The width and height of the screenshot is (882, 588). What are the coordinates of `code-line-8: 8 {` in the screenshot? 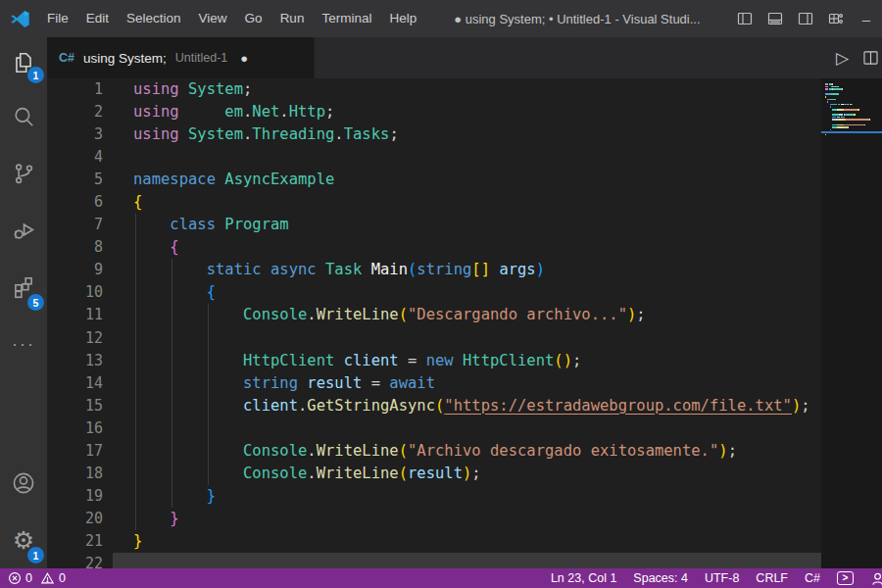 It's located at (434, 247).